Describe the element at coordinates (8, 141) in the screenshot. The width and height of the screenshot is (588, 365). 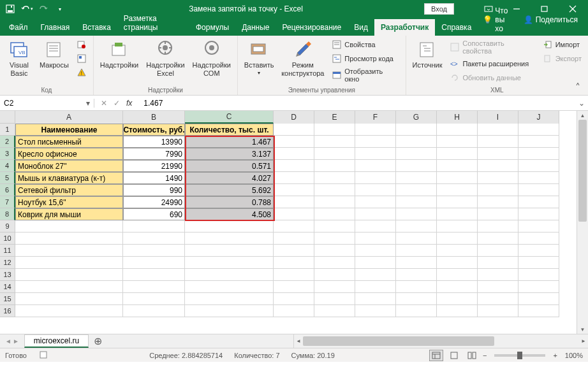
I see `row-header-2: 2` at that location.